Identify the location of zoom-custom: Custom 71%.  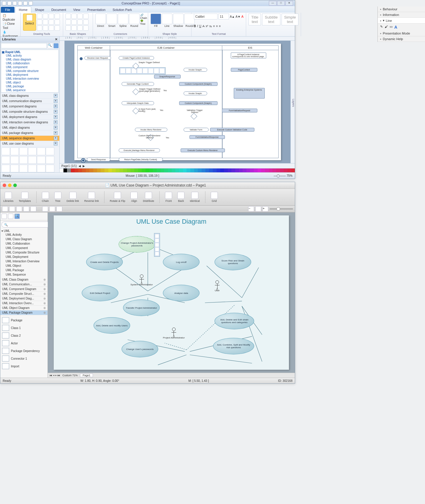
(70, 375).